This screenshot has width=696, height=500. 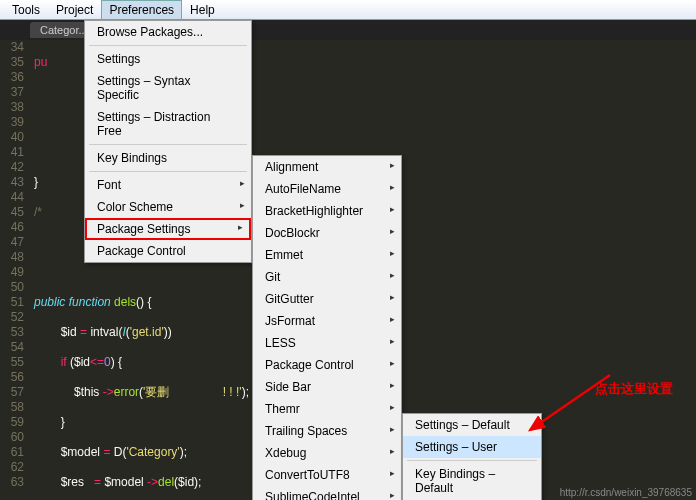 I want to click on mi-converttoutf8: ConvertToUTF8, so click(x=327, y=475).